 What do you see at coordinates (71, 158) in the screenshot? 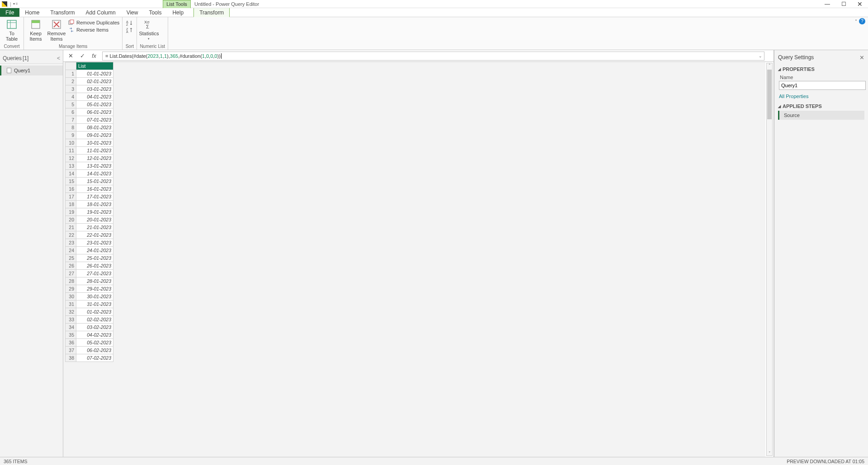
I see `row-number: 12` at bounding box center [71, 158].